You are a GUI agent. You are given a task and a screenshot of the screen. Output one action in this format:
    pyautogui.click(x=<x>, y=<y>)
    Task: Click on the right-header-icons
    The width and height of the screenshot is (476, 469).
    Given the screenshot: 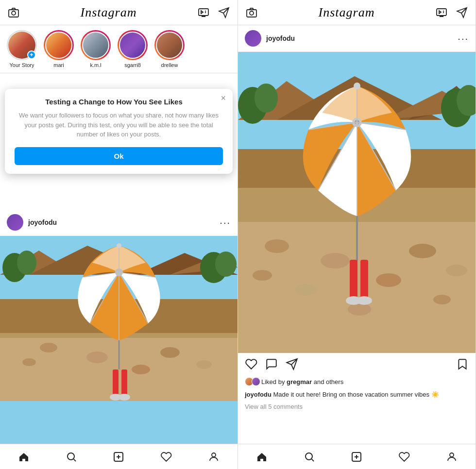 What is the action you would take?
    pyautogui.click(x=452, y=13)
    